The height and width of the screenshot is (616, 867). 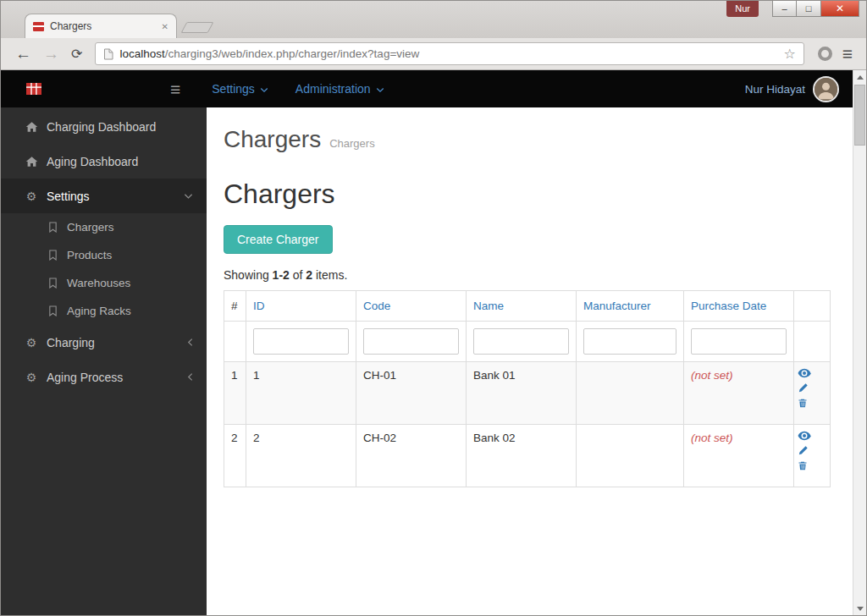 What do you see at coordinates (165, 27) in the screenshot?
I see `tab-close-icon: ✕` at bounding box center [165, 27].